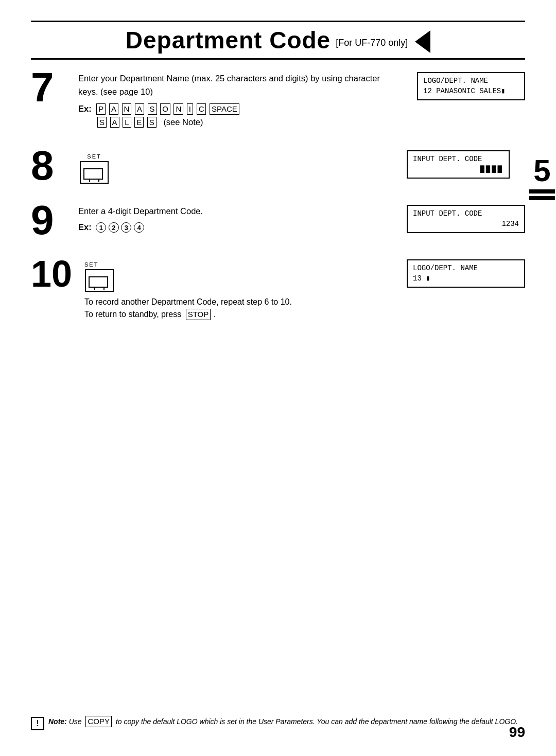  Describe the element at coordinates (92, 265) in the screenshot. I see `step10-set-label: SET` at that location.